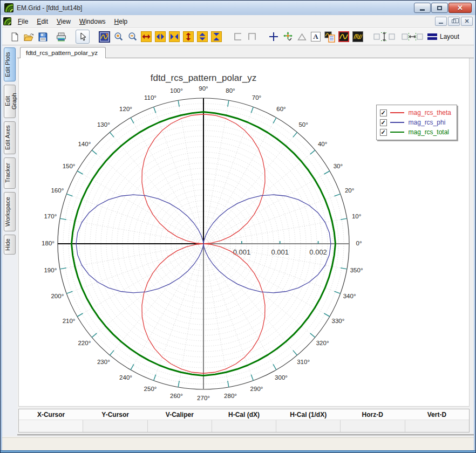 The image size is (476, 453). I want to click on legend-item-mag_rcs_phi: ✓mag_rcs_phi, so click(416, 122).